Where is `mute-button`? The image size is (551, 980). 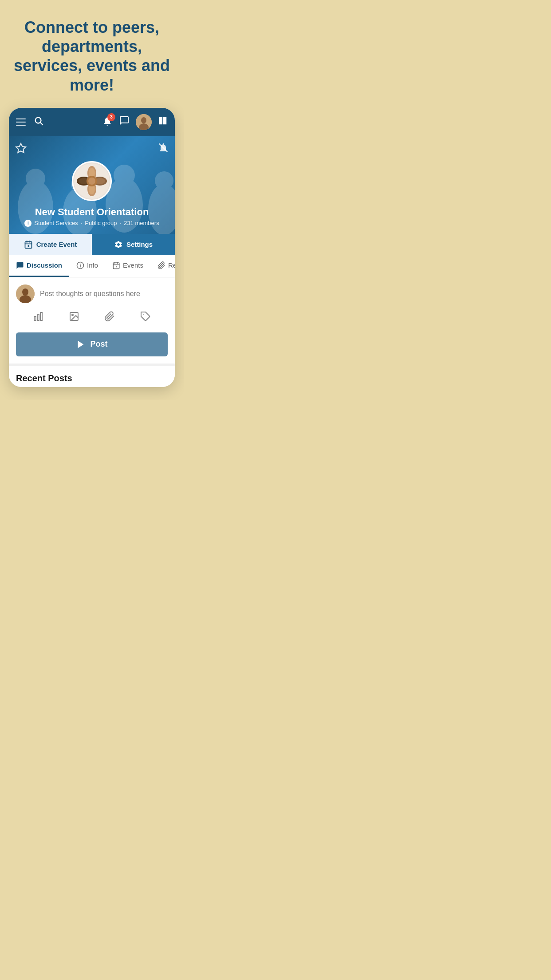
mute-button is located at coordinates (163, 149).